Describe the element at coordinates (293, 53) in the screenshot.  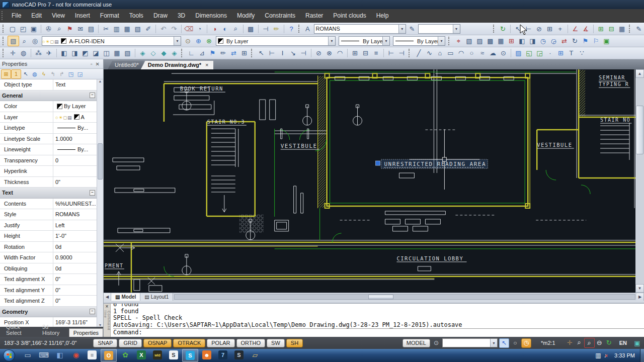
I see `dim-leader-icon: ↘` at that location.